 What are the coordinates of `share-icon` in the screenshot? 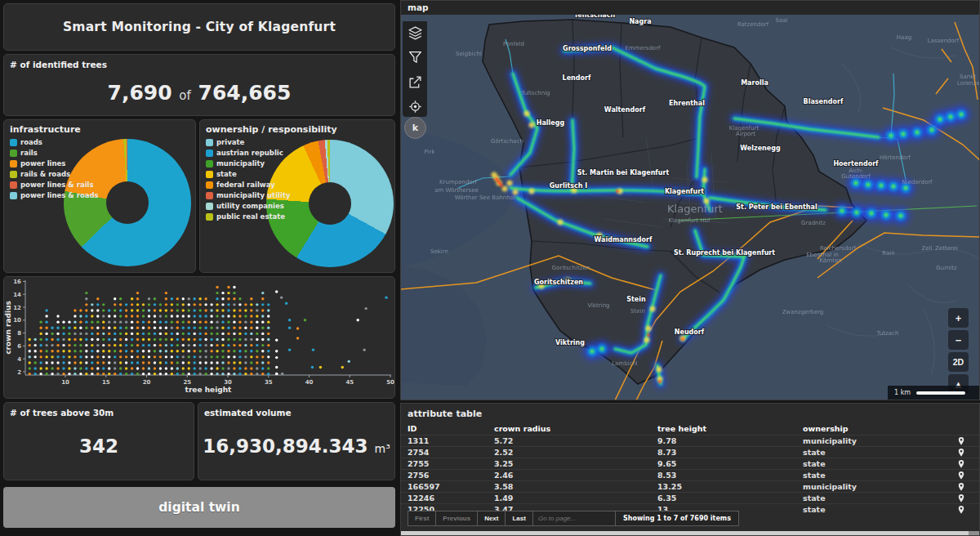 It's located at (415, 82).